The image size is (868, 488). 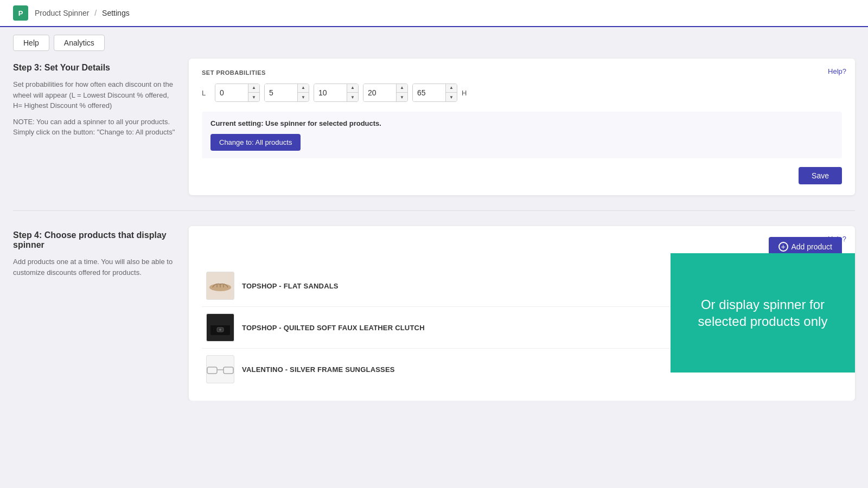 What do you see at coordinates (451, 88) in the screenshot?
I see `prob-up-4: ▲` at bounding box center [451, 88].